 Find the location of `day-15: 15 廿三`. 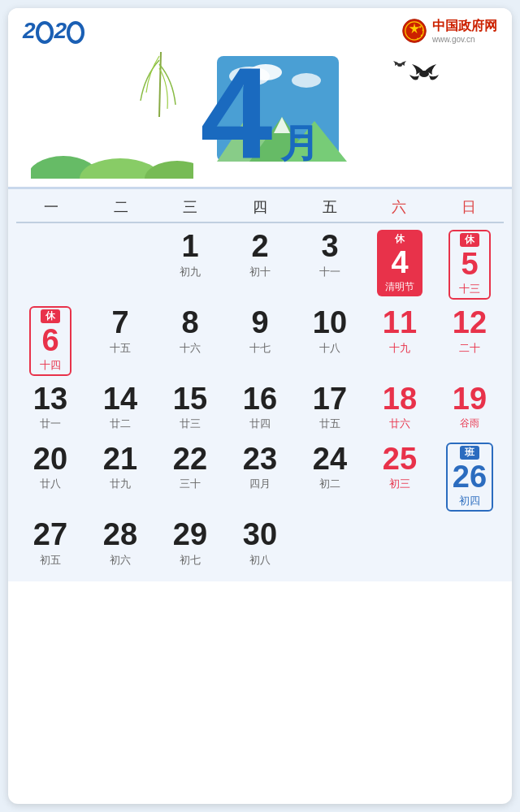

day-15: 15 廿三 is located at coordinates (190, 409).